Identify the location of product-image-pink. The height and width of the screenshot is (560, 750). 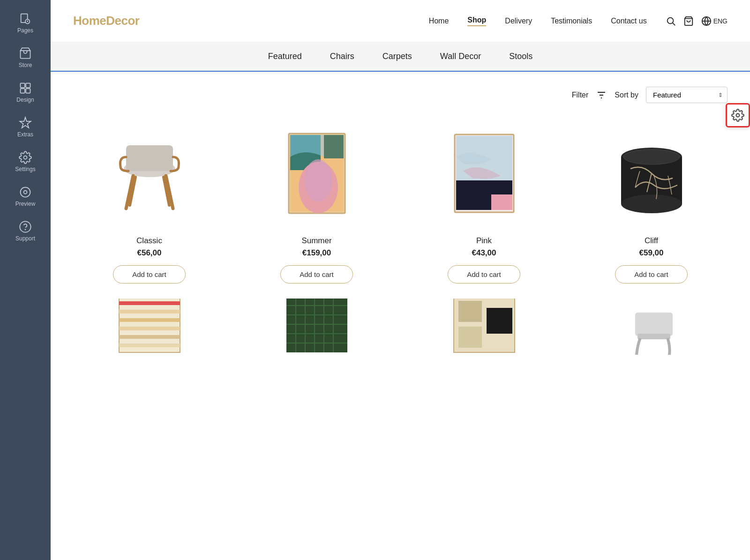
(484, 173).